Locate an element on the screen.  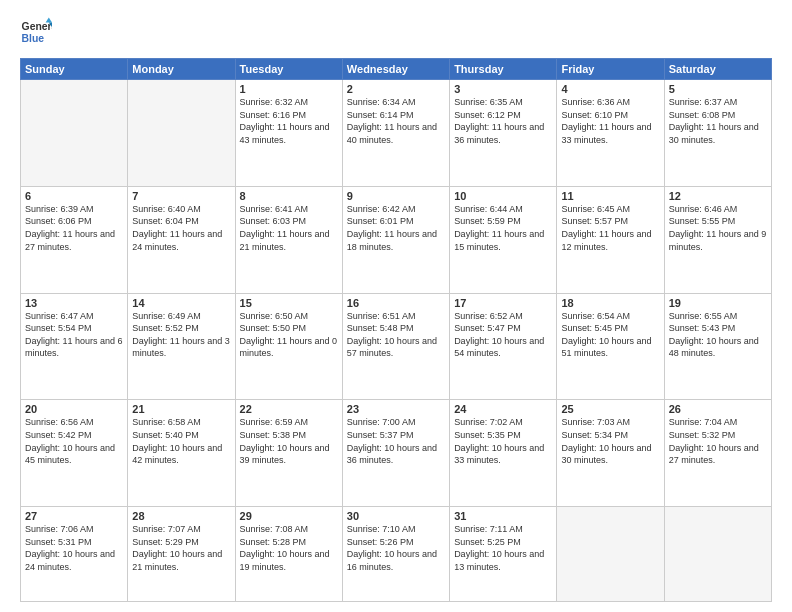
calendar-cell: 9Sunrise: 6:42 AM Sunset: 6:01 PM Daylig… is located at coordinates (396, 240).